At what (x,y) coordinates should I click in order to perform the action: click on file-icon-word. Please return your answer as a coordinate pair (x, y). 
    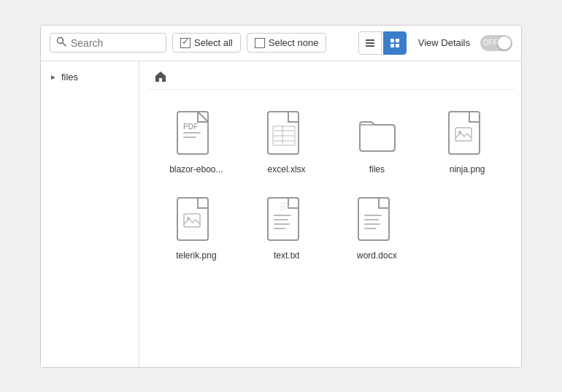
    Looking at the image, I should click on (377, 220).